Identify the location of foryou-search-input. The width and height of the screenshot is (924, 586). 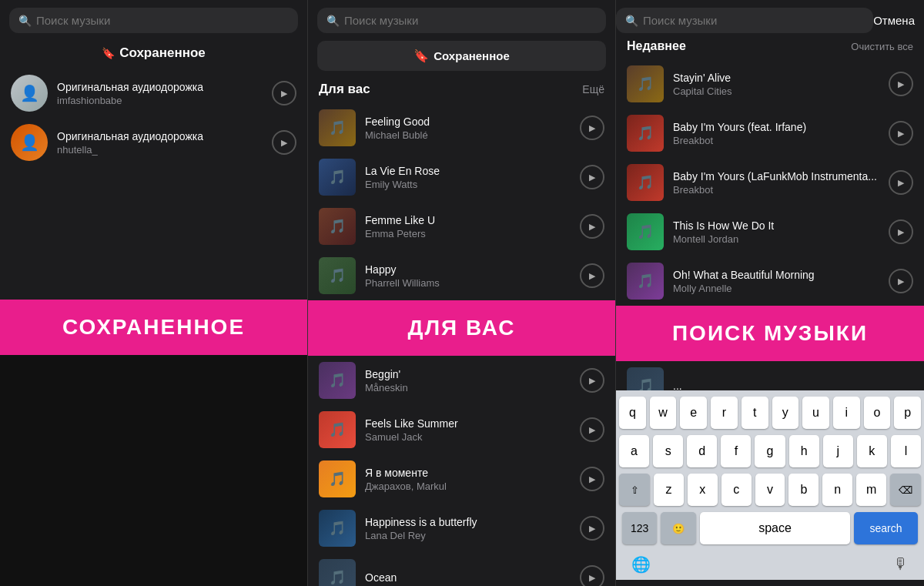
(470, 20).